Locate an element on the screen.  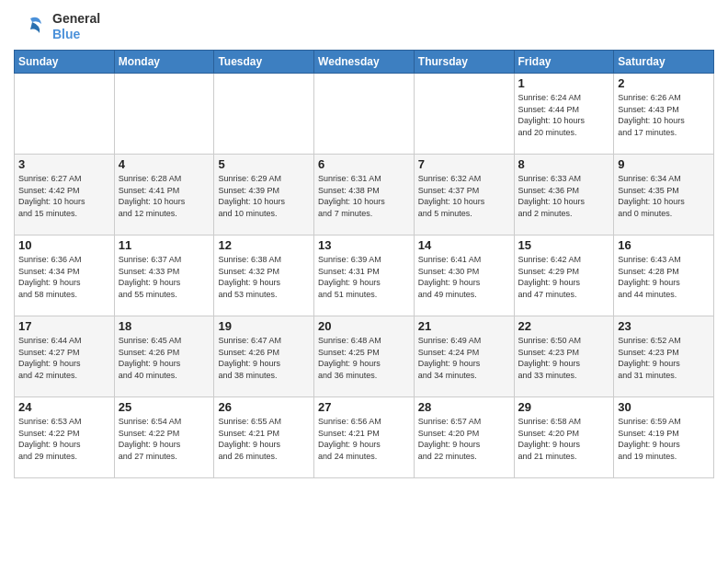
header-saturday: Saturday is located at coordinates (664, 63).